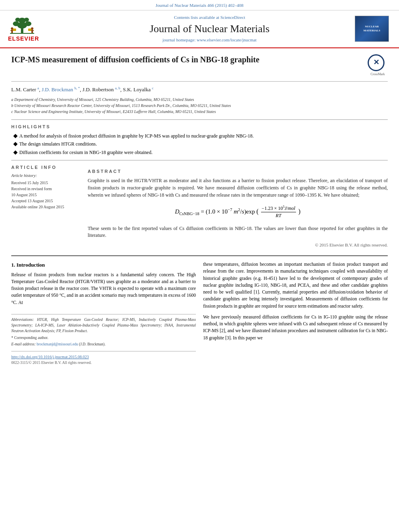 Image resolution: width=399 pixels, height=532 pixels. What do you see at coordinates (137, 136) in the screenshot?
I see `highlight-text-1: A method for analysis of fission product…` at bounding box center [137, 136].